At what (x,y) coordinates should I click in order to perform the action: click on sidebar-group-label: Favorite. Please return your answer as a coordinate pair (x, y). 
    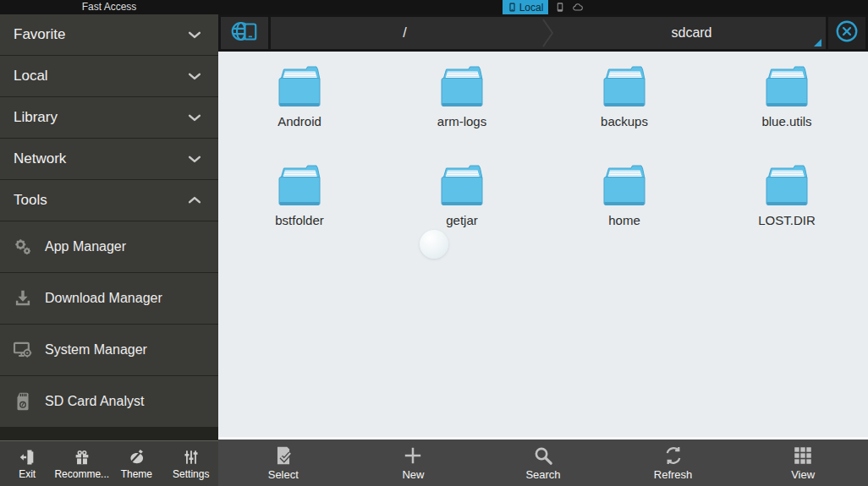
    Looking at the image, I should click on (100, 35).